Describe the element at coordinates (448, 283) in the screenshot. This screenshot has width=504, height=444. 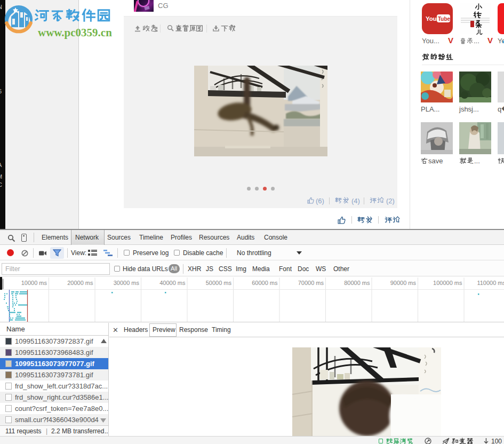
I see `svg-text: 100000 ms` at that location.